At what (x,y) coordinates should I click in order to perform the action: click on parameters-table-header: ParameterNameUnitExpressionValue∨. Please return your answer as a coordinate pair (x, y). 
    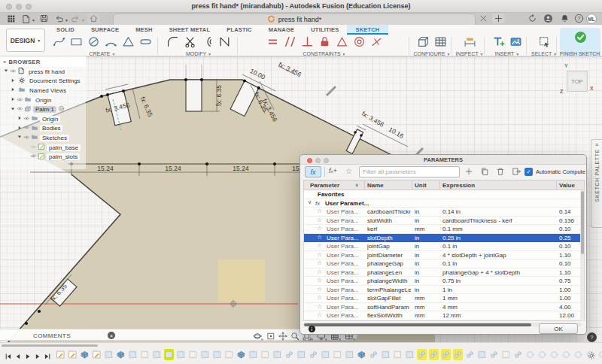
    Looking at the image, I should click on (444, 185).